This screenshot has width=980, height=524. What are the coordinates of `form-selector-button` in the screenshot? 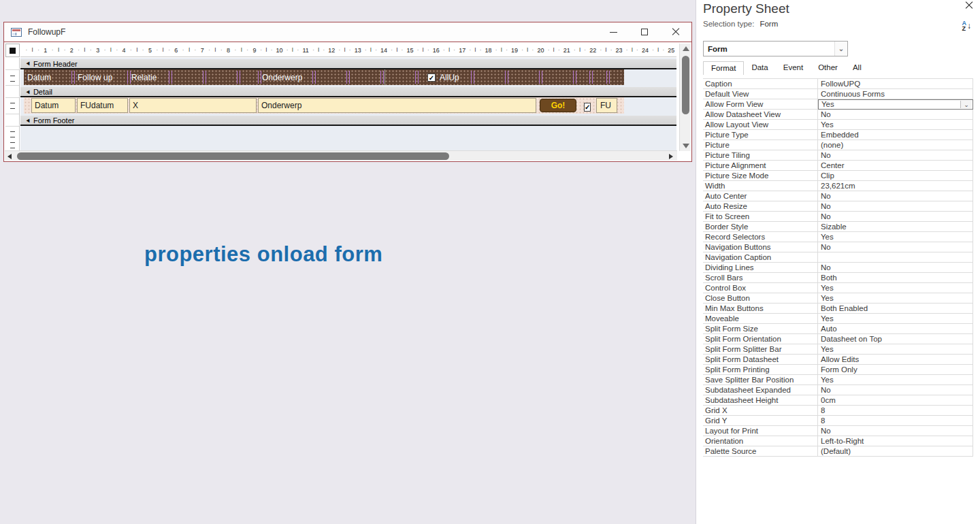 It's located at (12, 50).